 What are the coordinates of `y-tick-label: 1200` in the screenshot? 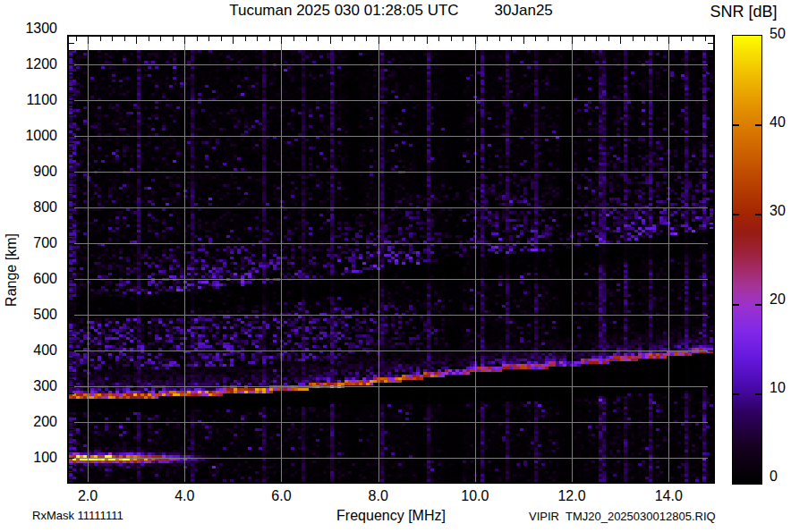 It's located at (29, 64).